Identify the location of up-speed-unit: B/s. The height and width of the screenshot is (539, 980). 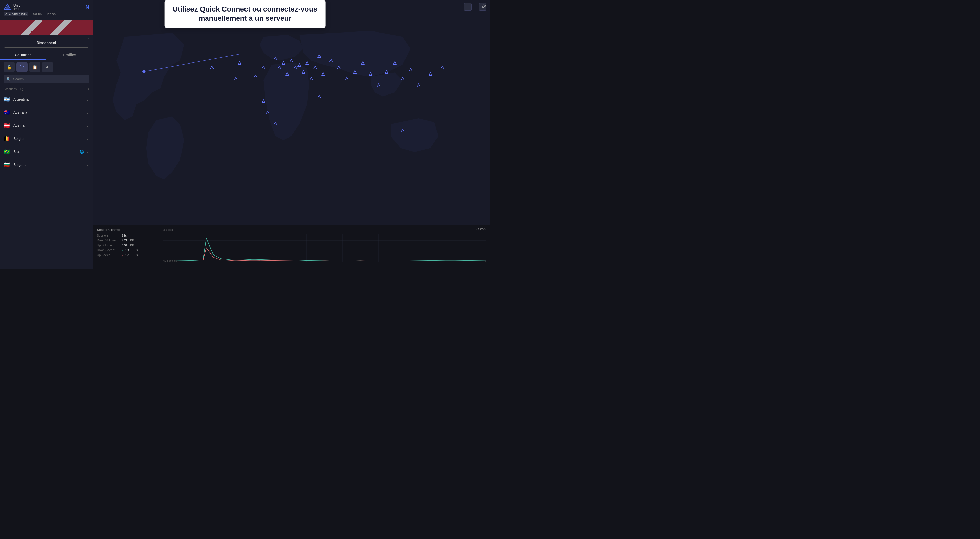
(136, 255).